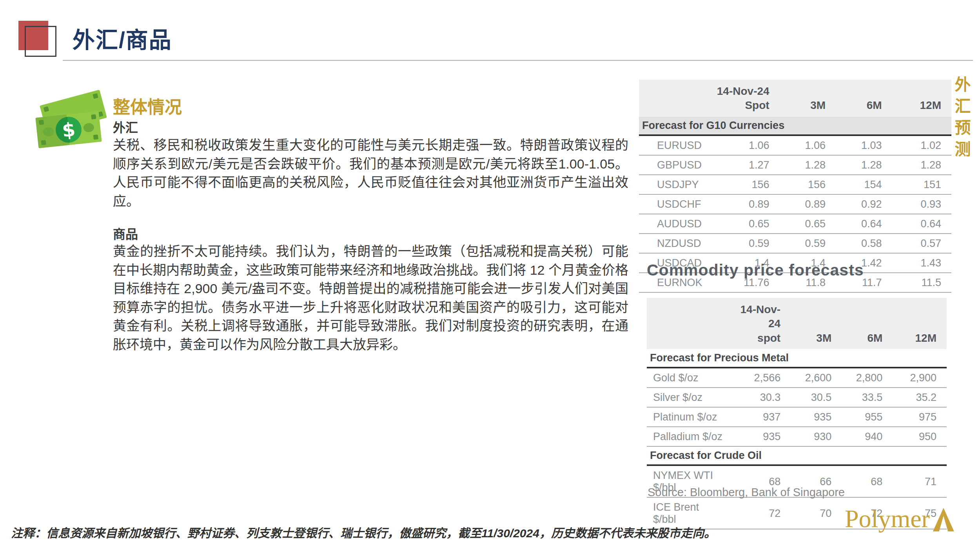 This screenshot has height=551, width=980. Describe the element at coordinates (797, 324) in the screenshot. I see `commodity-table-header-row: 14-Nov-24 spot 3M 6M 12M` at that location.